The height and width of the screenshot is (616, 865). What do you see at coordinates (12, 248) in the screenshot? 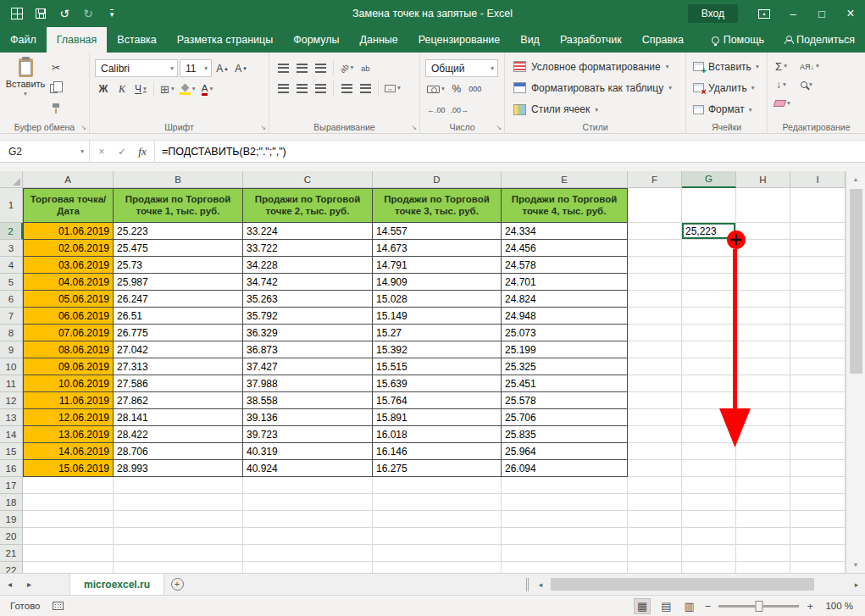
I see `row-header-3: 3` at bounding box center [12, 248].